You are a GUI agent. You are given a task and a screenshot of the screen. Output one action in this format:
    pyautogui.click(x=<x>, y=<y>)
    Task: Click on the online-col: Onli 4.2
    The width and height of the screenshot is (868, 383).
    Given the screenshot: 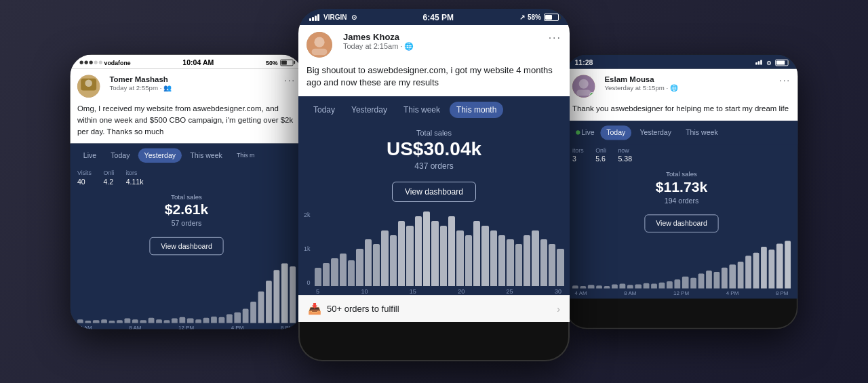 What is the action you would take?
    pyautogui.click(x=108, y=178)
    